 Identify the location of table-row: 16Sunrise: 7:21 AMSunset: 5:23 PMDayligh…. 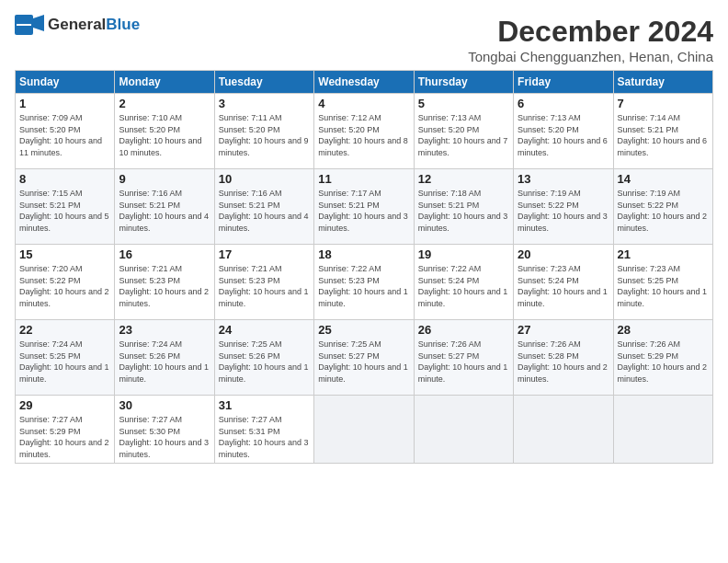
(165, 282).